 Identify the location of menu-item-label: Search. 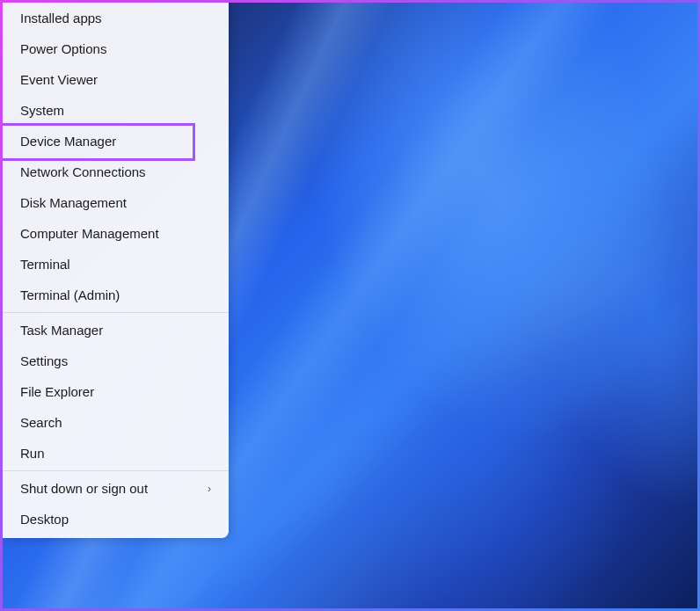
(41, 422).